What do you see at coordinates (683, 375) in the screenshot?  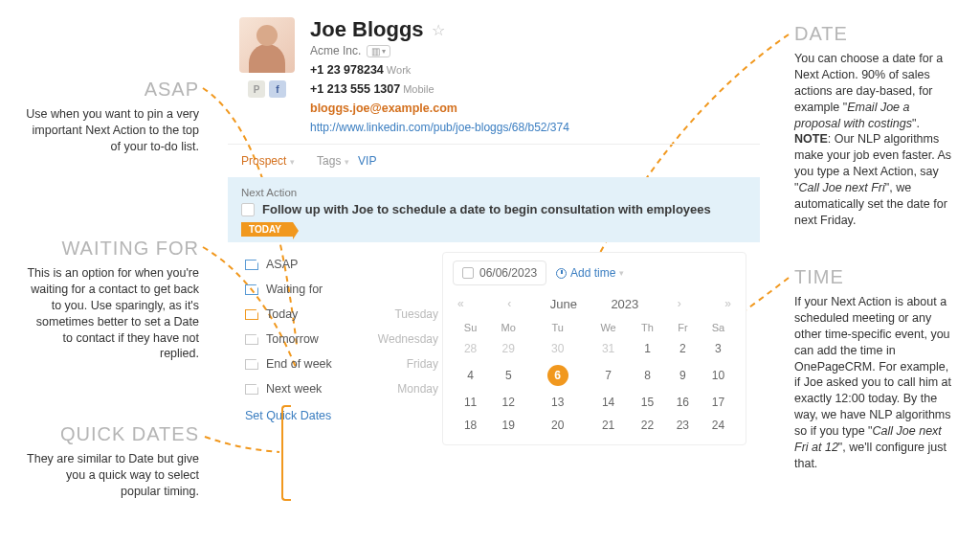 I see `cal-day: 9` at bounding box center [683, 375].